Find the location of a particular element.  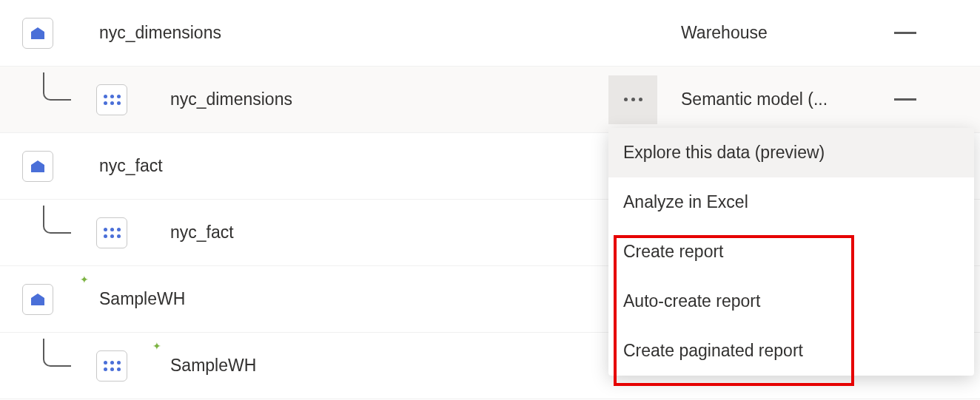

menu-item-create-paginated-report: Create paginated report is located at coordinates (791, 350).